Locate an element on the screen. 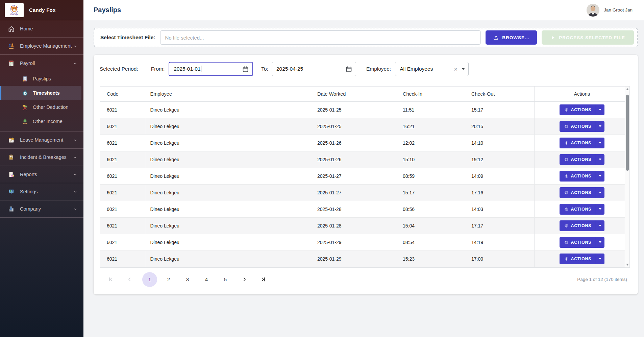  from-date-input: 2025-01-01 is located at coordinates (211, 69).